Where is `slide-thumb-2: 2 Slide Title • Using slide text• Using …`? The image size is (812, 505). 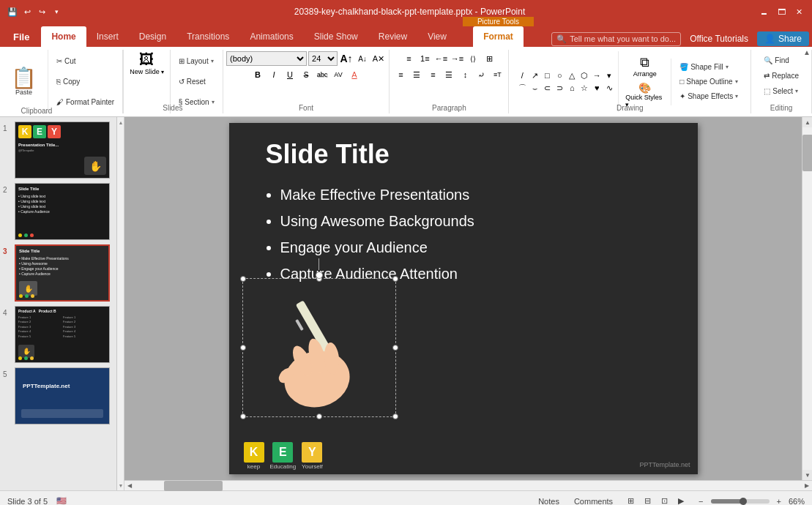 slide-thumb-2: 2 Slide Title • Using slide text• Using … is located at coordinates (59, 212).